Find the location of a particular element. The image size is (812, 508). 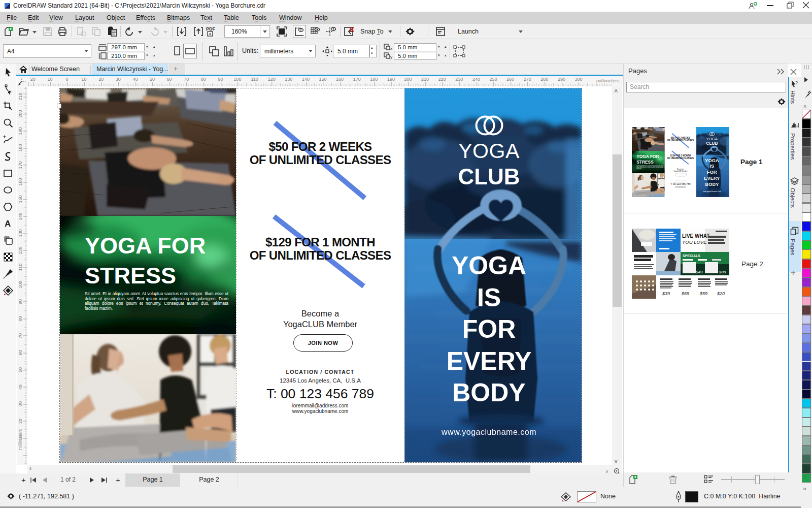

svg-text: $39 is located at coordinates (666, 294).